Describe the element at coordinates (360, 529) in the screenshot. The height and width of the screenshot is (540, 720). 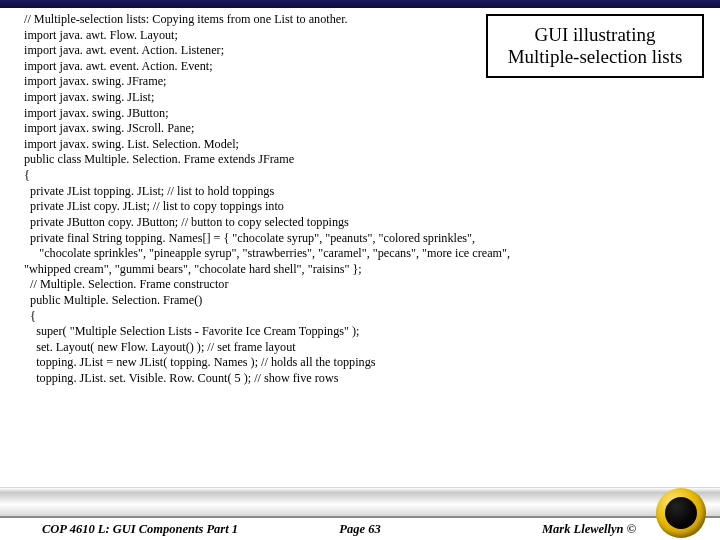
I see `footer-text-row: COP 4610 L: GUI Components Part 1 Page 6…` at that location.